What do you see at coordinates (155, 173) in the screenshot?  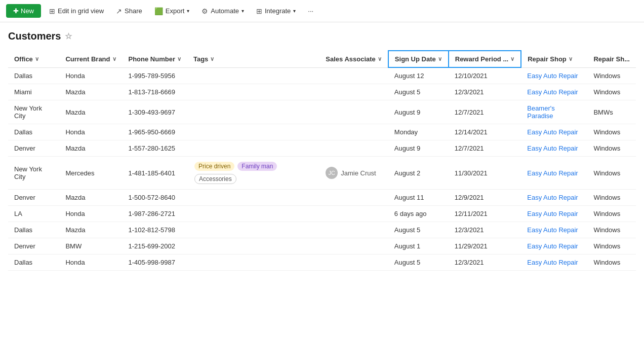 I see `cell-phone_number: 1-481-185-6401` at bounding box center [155, 173].